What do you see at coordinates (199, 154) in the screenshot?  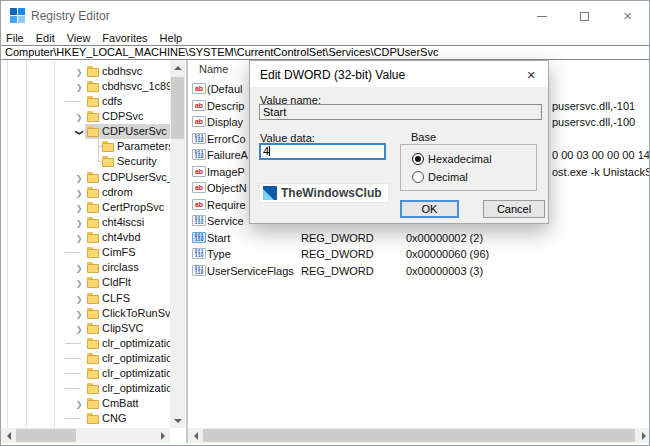 I see `reg-dword-icon` at bounding box center [199, 154].